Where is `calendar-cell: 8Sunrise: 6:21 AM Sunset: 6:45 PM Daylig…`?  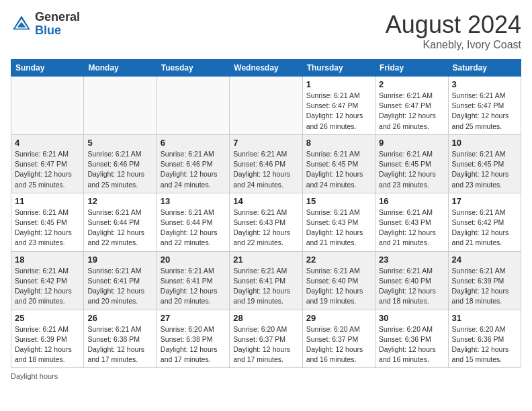 calendar-cell: 8Sunrise: 6:21 AM Sunset: 6:45 PM Daylig… is located at coordinates (339, 164).